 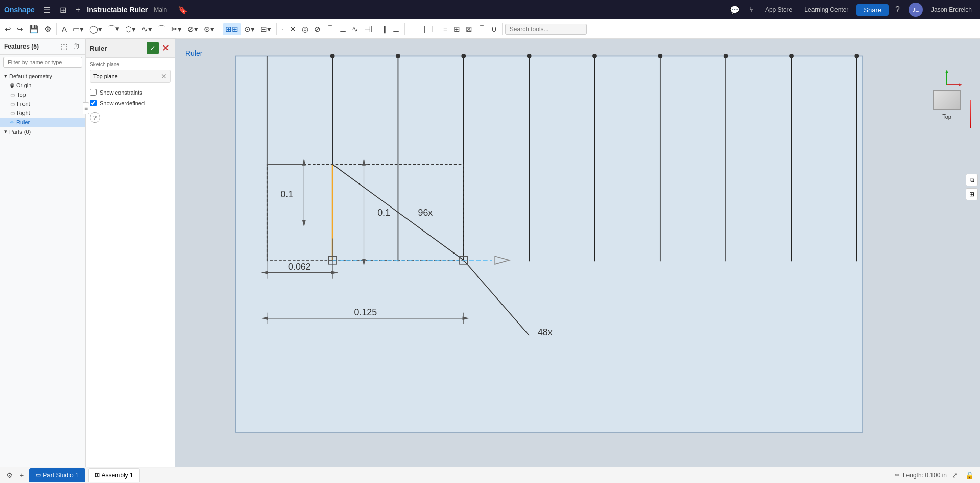 What do you see at coordinates (972, 180) in the screenshot?
I see `view-switch-btn-1: ⧉` at bounding box center [972, 180].